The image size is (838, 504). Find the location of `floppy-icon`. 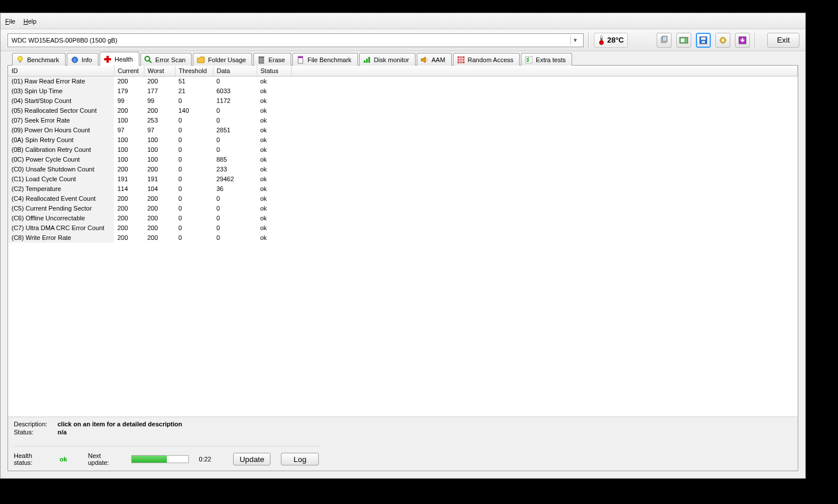

floppy-icon is located at coordinates (703, 40).